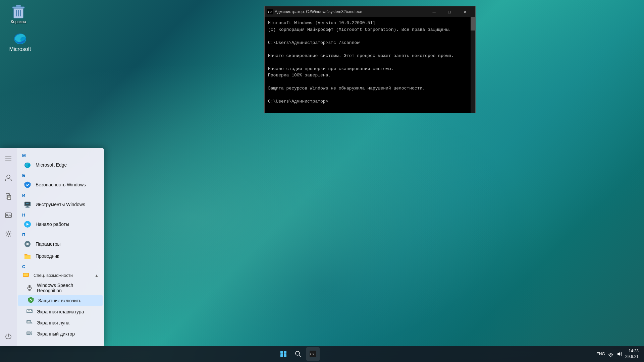  I want to click on edge-label: Microsoft Edge, so click(51, 165).